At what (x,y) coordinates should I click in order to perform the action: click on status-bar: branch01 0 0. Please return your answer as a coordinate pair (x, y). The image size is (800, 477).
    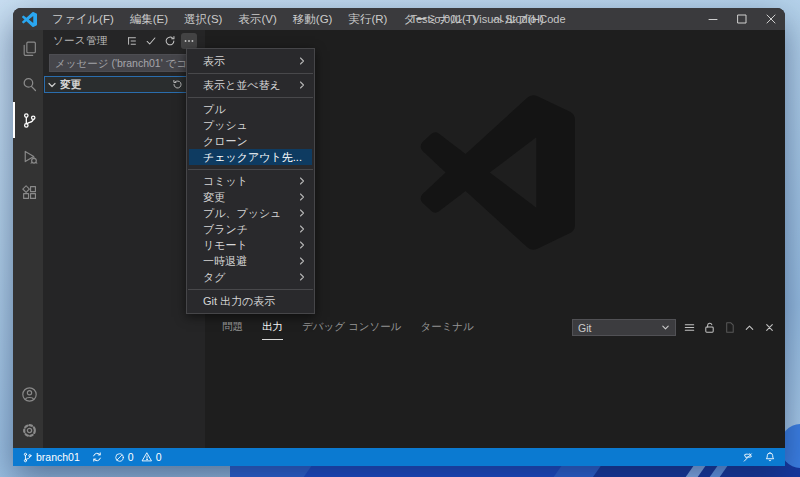
    Looking at the image, I should click on (399, 457).